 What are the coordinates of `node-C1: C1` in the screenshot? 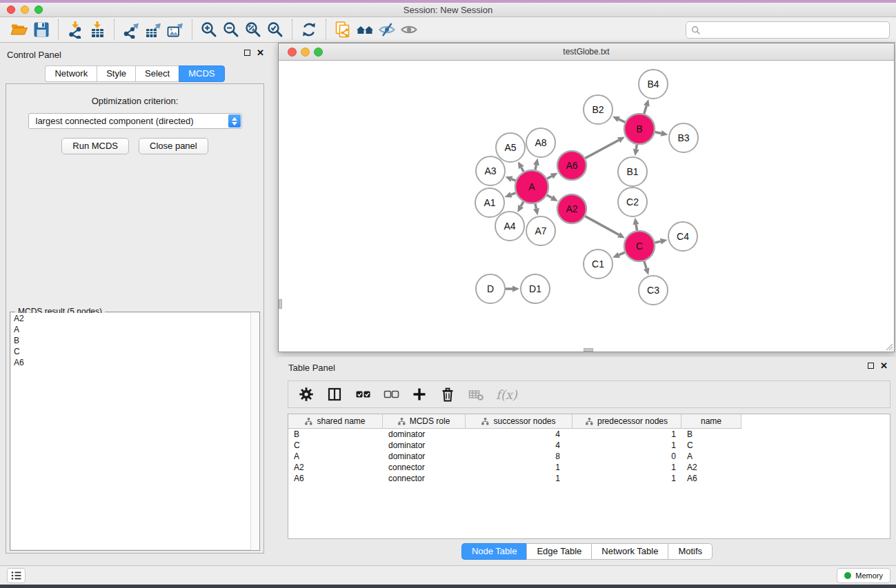 It's located at (598, 264).